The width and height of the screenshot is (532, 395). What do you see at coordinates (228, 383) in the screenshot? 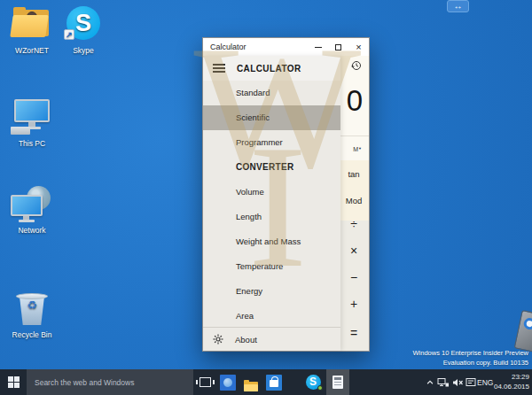
I see `edge-icon` at bounding box center [228, 383].